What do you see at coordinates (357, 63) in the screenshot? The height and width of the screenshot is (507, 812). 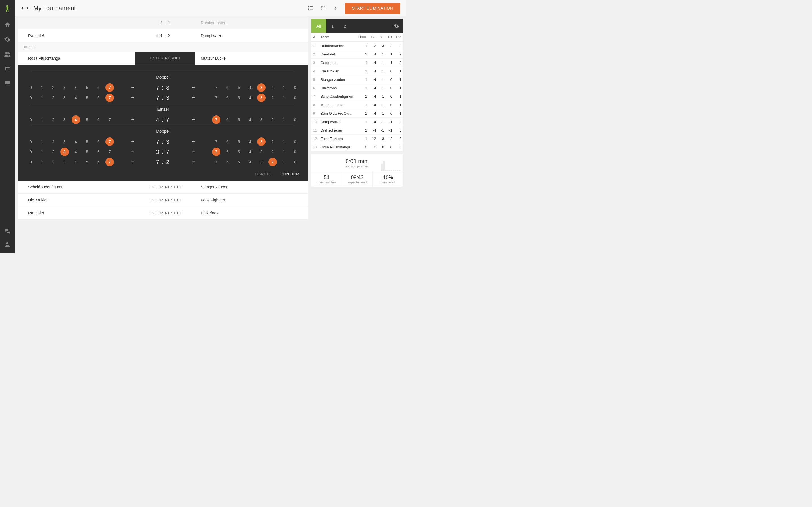 I see `table-row: 3Gadgettos14112` at bounding box center [357, 63].